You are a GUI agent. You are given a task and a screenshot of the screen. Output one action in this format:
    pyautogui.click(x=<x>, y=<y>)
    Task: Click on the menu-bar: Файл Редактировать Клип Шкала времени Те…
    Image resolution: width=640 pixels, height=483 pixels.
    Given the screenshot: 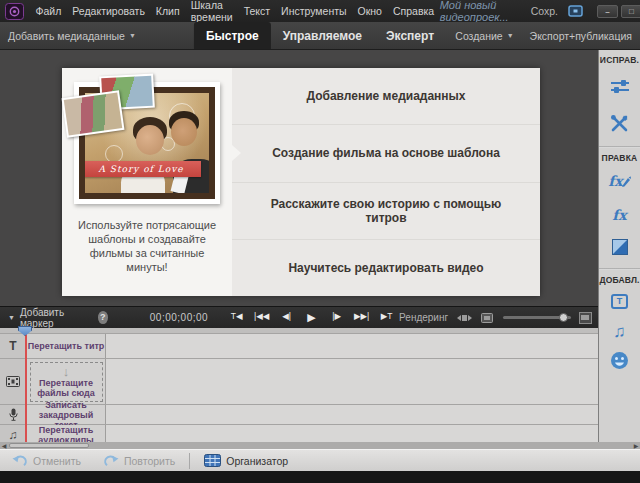 What is the action you would take?
    pyautogui.click(x=320, y=11)
    